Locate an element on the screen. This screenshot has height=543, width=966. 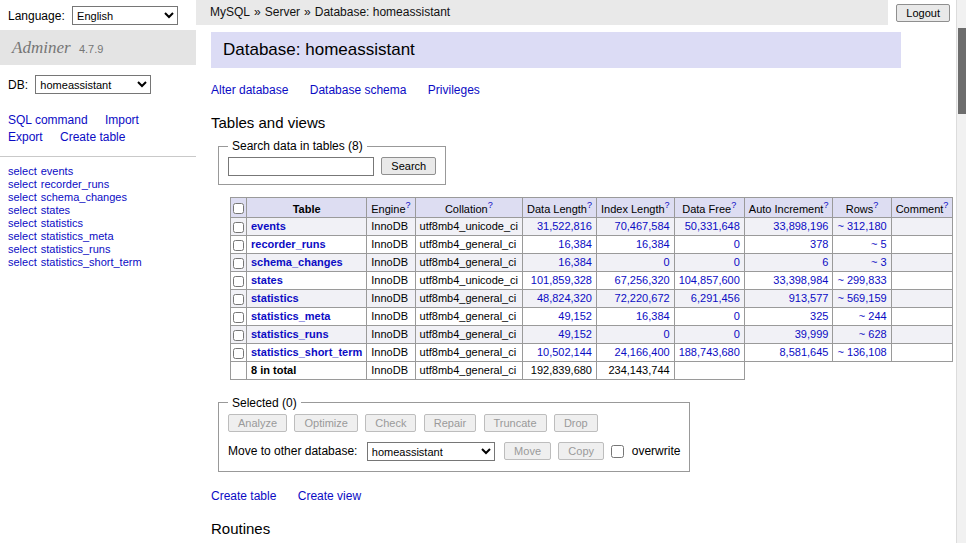
data-length-link: 10,502,144 is located at coordinates (564, 352).